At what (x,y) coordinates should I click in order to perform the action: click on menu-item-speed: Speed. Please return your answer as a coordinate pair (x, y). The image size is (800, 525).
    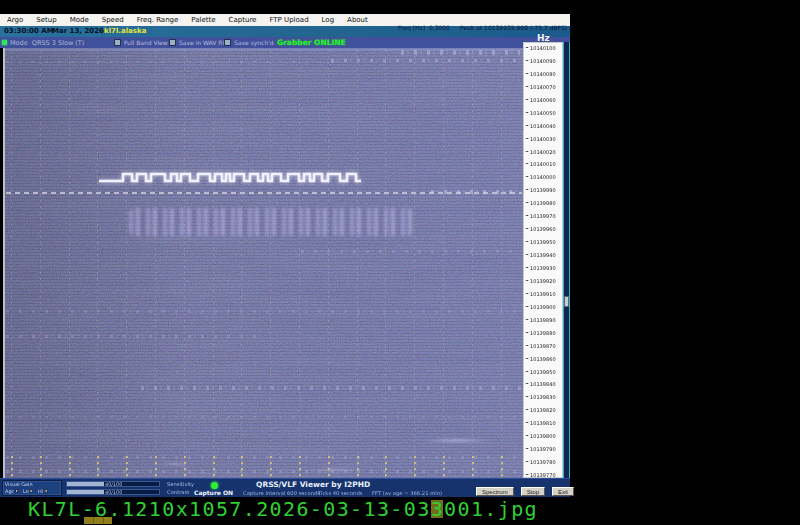
    Looking at the image, I should click on (113, 20).